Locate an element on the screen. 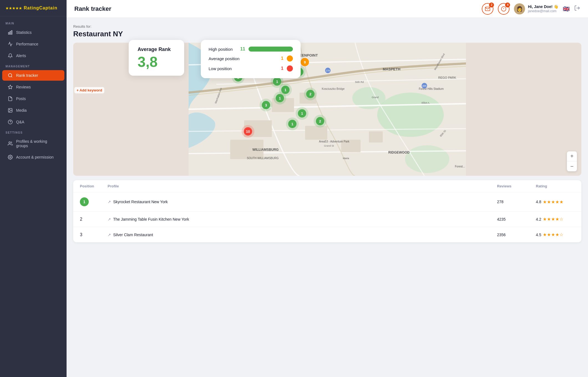 This screenshot has width=588, height=377. col-header-position: Position is located at coordinates (94, 186).